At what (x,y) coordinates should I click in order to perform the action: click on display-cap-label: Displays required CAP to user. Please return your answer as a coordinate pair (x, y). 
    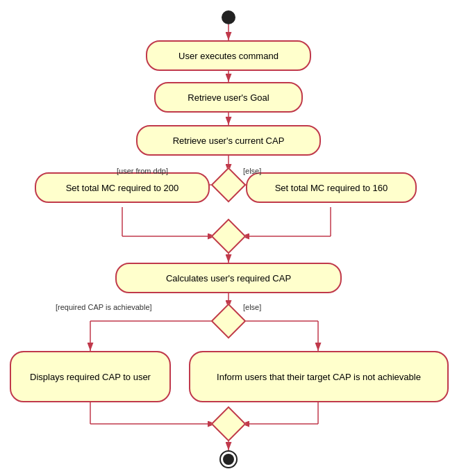
    Looking at the image, I should click on (90, 377).